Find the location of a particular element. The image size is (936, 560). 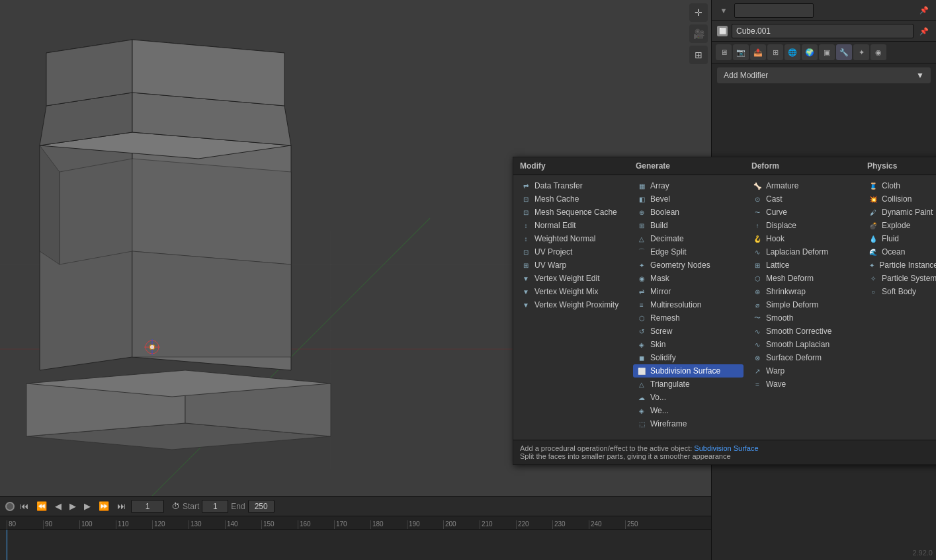

jump-end-button: ⏭ is located at coordinates (122, 506).